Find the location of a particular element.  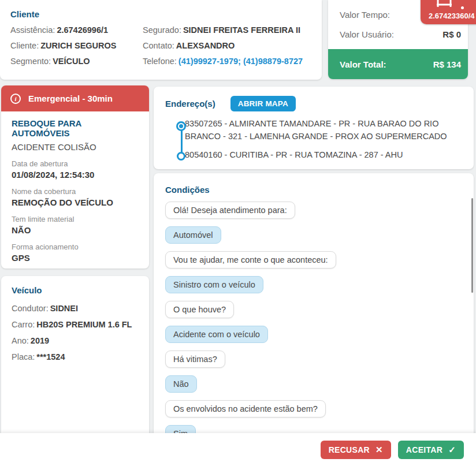

abrir-mapa-button: ABRIR MAPA is located at coordinates (263, 104).